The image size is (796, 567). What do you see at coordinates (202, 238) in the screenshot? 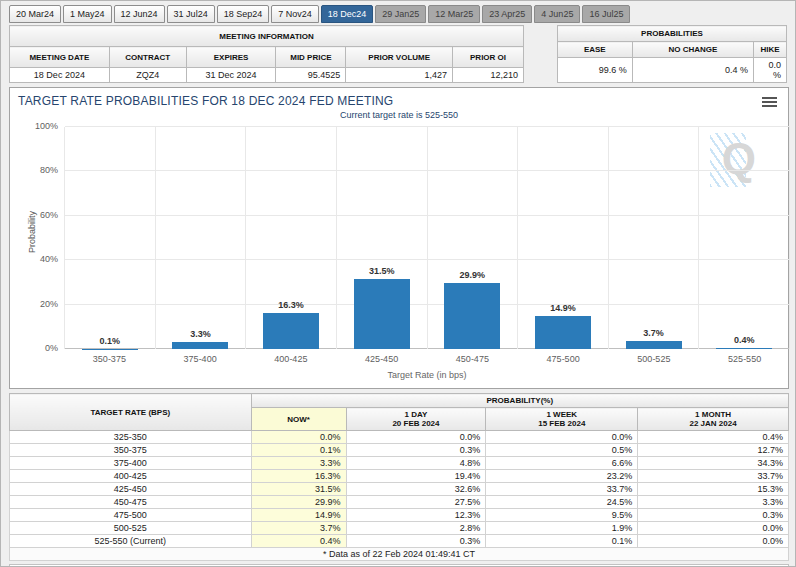
I see `category-375-400: 3.3%` at bounding box center [202, 238].